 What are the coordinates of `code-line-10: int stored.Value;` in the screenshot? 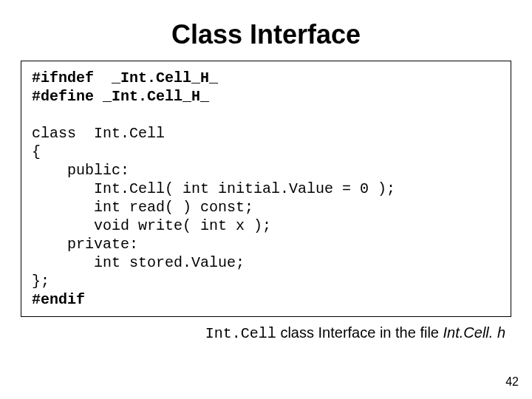 It's located at (138, 263).